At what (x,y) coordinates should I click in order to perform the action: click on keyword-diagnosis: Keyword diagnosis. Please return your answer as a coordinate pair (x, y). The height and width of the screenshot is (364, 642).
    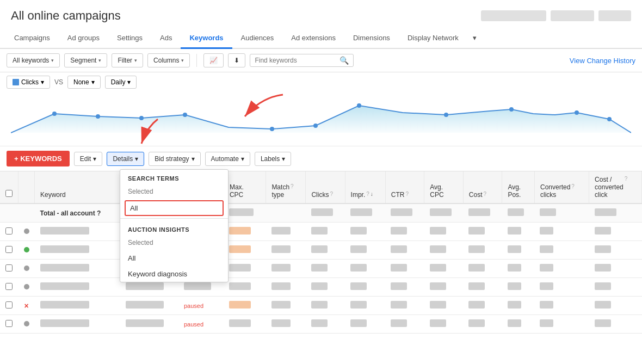
    Looking at the image, I should click on (174, 274).